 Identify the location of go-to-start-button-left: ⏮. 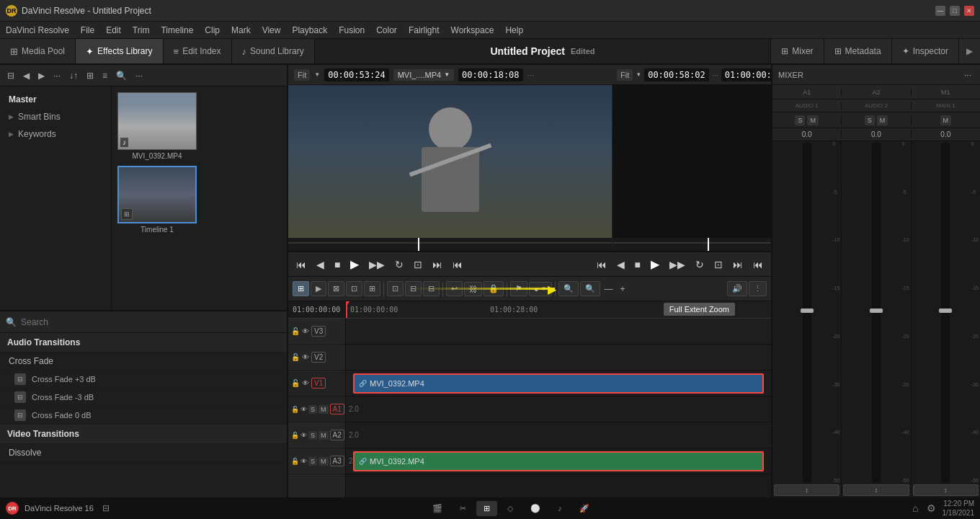
(301, 265).